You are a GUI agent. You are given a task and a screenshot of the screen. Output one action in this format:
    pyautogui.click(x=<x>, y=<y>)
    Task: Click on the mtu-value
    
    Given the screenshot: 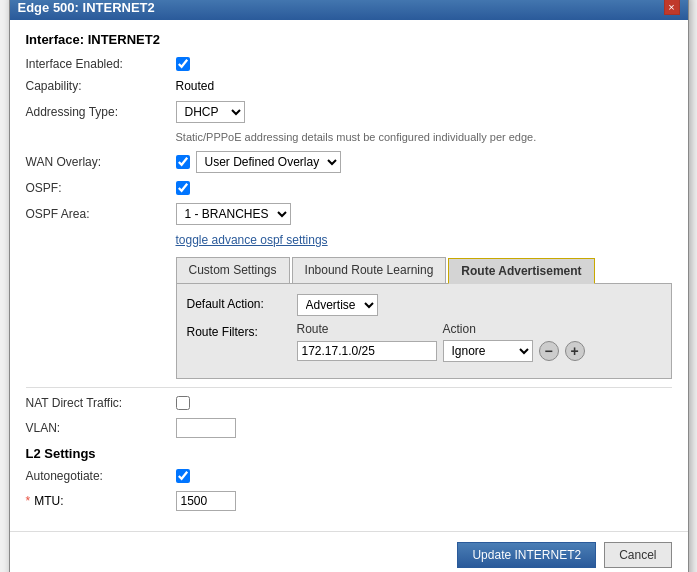 What is the action you would take?
    pyautogui.click(x=206, y=501)
    